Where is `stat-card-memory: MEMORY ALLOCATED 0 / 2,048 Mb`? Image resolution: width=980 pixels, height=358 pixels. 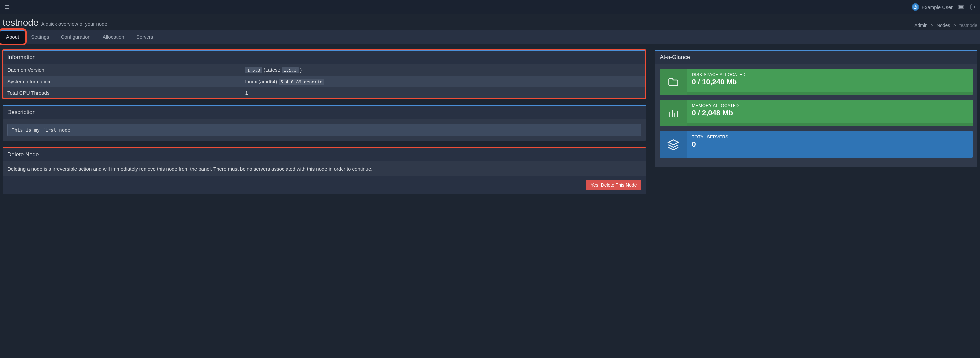
stat-card-memory: MEMORY ALLOCATED 0 / 2,048 Mb is located at coordinates (816, 113).